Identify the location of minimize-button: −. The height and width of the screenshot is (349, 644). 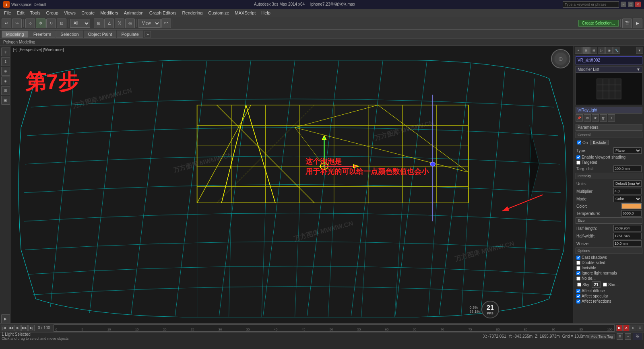
(623, 4).